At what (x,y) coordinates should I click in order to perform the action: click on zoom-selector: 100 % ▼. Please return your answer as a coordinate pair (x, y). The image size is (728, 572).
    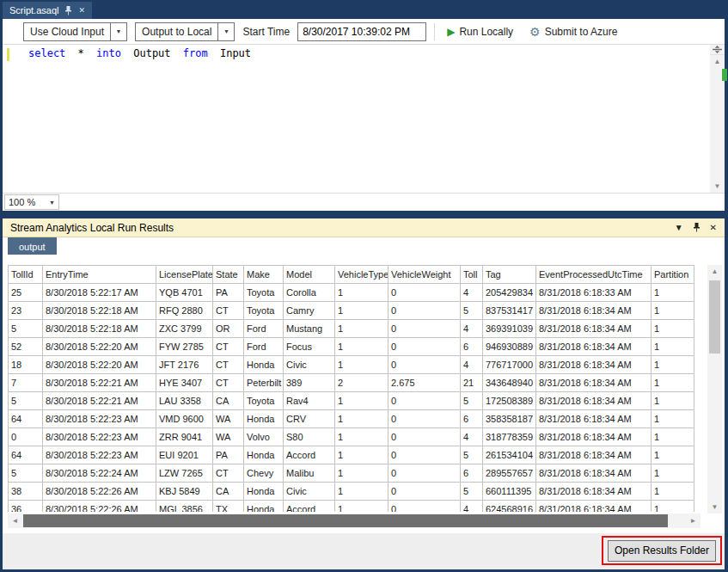
    Looking at the image, I should click on (32, 202).